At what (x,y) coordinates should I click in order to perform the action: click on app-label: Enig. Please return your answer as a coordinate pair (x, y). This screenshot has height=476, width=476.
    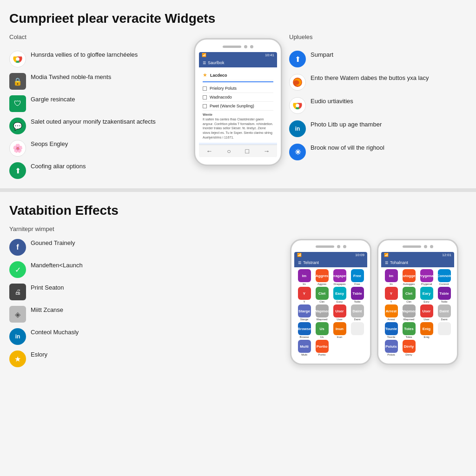
    Looking at the image, I should click on (427, 329).